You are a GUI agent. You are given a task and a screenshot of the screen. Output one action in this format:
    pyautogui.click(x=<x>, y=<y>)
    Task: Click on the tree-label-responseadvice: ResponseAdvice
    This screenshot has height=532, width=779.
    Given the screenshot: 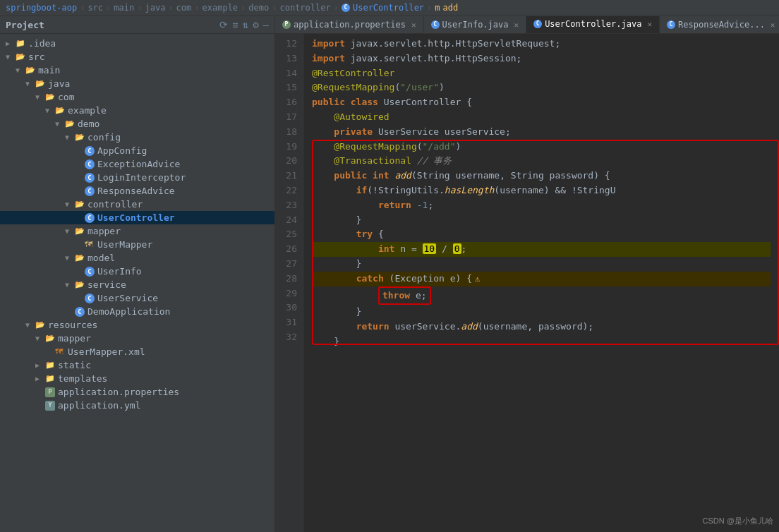 What is the action you would take?
    pyautogui.click(x=136, y=191)
    